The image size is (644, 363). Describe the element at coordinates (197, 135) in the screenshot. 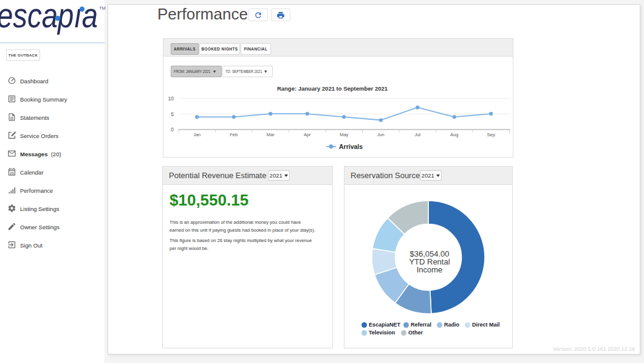

I see `svg-text: Jan` at that location.